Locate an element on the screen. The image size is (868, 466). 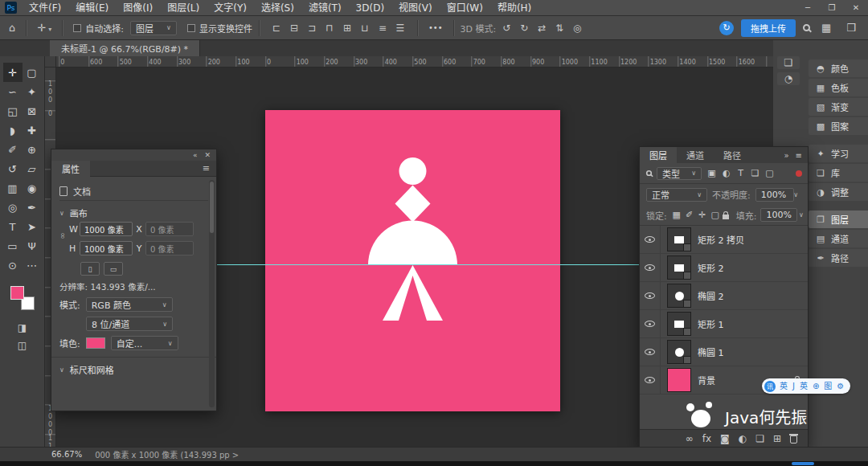
3d-slide-icon: ⇅ is located at coordinates (559, 28).